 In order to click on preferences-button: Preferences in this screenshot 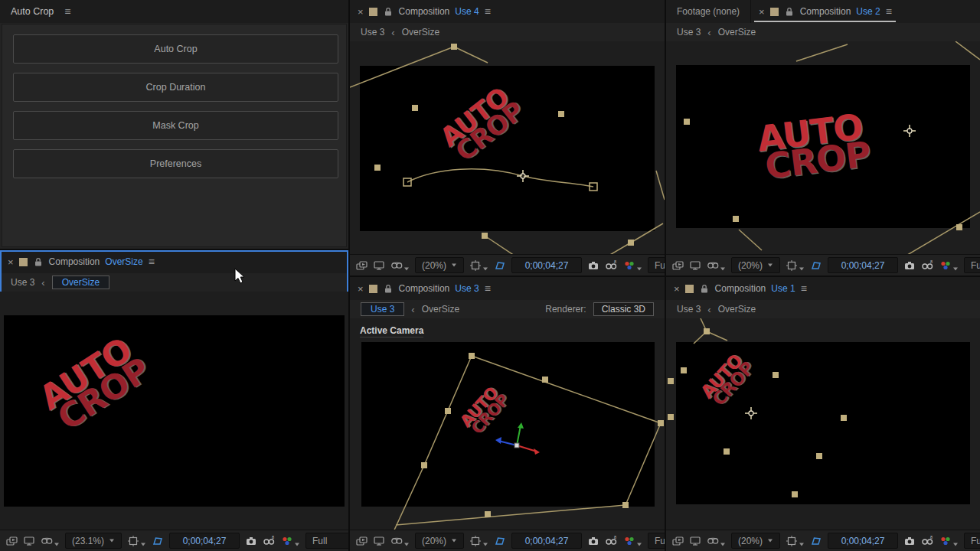, I will do `click(176, 164)`.